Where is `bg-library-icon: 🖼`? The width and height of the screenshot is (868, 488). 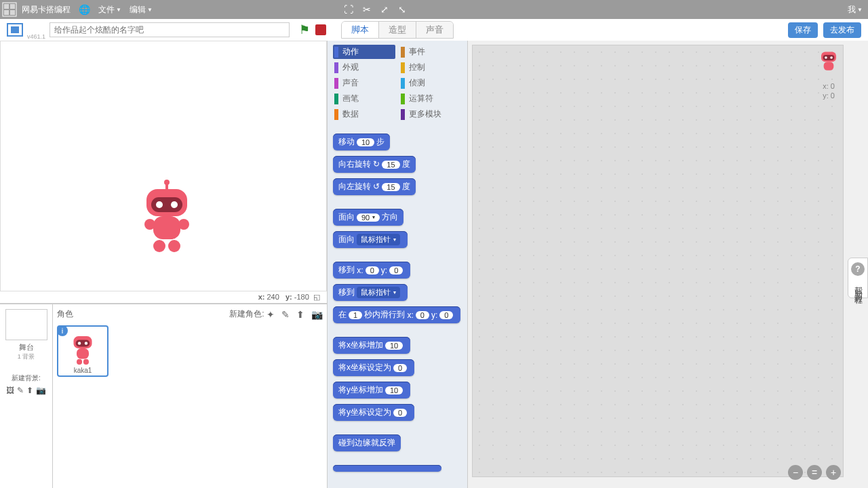
bg-library-icon: 🖼 is located at coordinates (10, 390).